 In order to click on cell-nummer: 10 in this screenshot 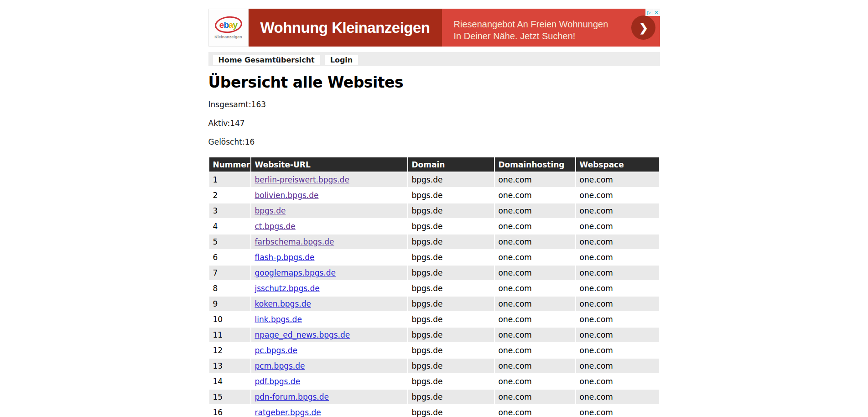, I will do `click(230, 319)`.